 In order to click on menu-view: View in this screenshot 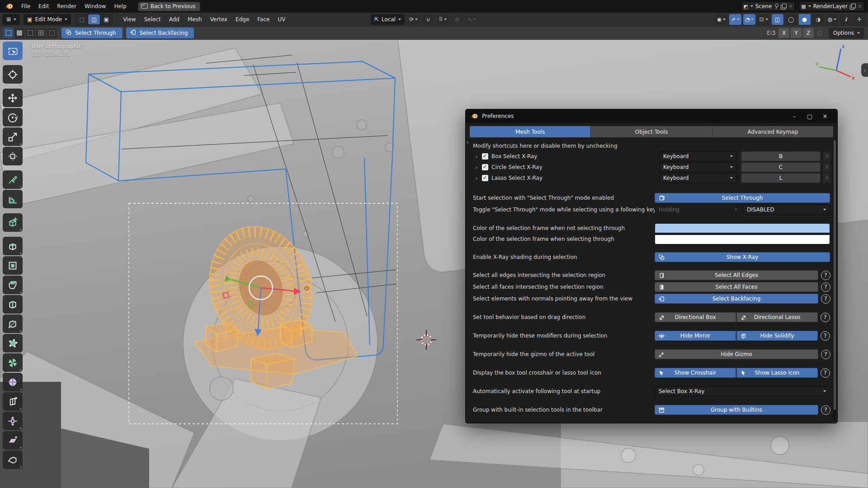, I will do `click(129, 19)`.